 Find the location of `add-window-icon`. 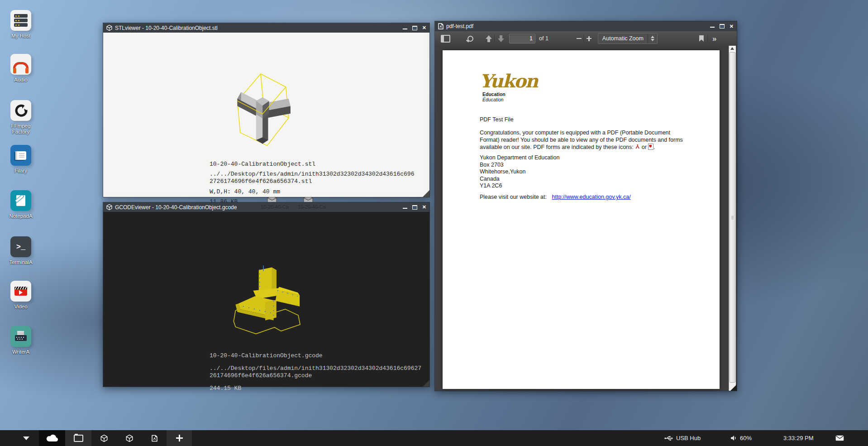

add-window-icon is located at coordinates (179, 438).